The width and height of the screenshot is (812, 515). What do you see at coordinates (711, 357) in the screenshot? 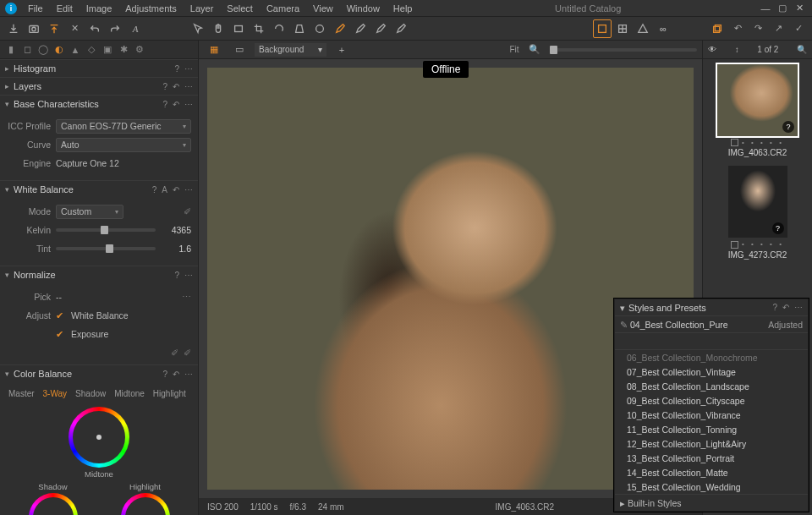
I see `style-item: 06_Best Collection_Monochrome` at bounding box center [711, 357].